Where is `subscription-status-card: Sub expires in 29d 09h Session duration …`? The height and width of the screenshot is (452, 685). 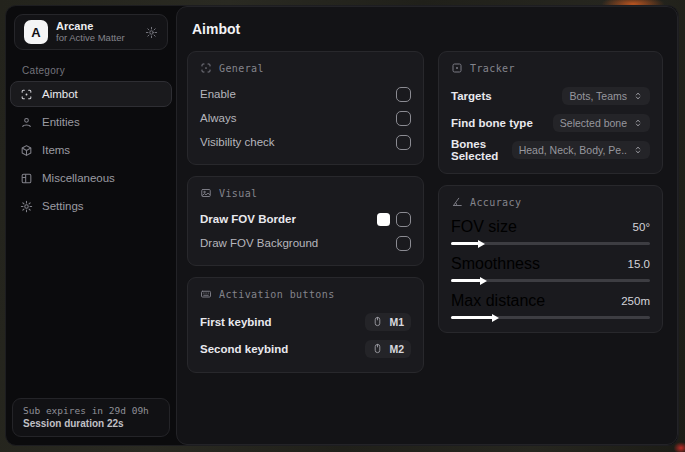 subscription-status-card: Sub expires in 29d 09h Session duration … is located at coordinates (91, 418).